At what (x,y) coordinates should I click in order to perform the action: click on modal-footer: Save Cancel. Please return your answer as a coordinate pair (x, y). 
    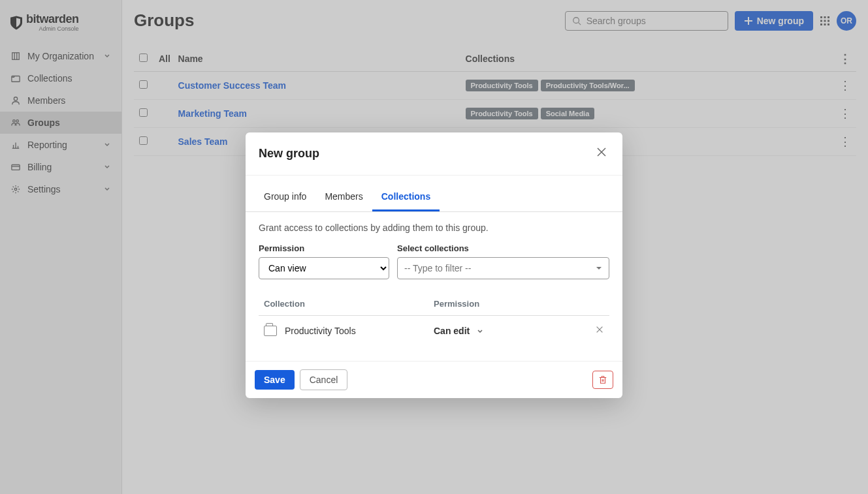
    Looking at the image, I should click on (434, 380).